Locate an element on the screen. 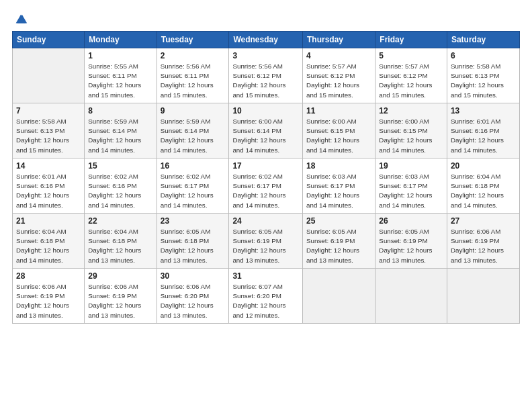 Image resolution: width=532 pixels, height=411 pixels. day-number-3: 3 is located at coordinates (266, 56).